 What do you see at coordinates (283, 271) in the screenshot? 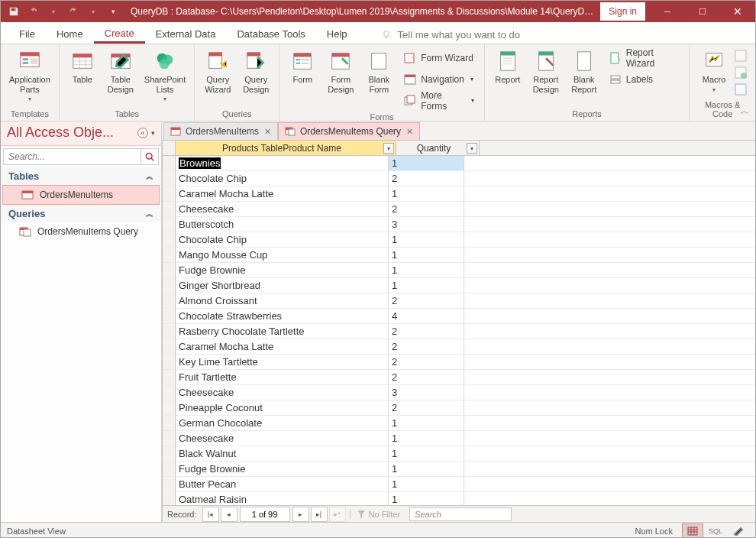
I see `cell-product-name: Fudge Brownie` at bounding box center [283, 271].